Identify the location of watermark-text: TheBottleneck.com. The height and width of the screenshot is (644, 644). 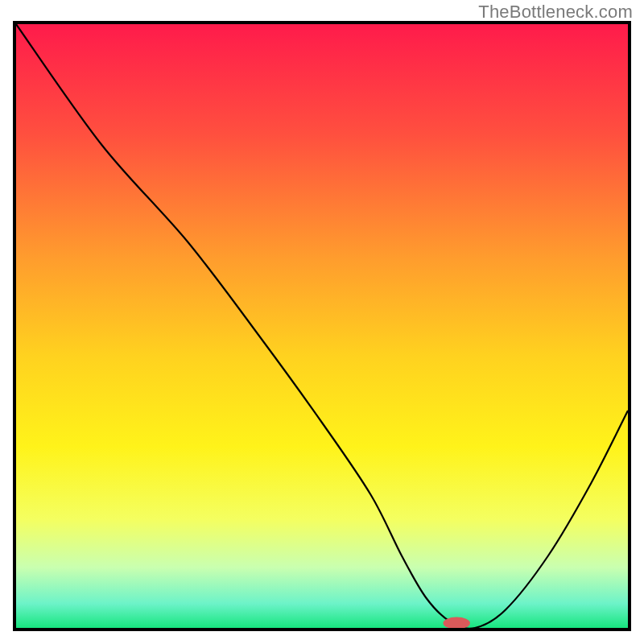
(555, 12).